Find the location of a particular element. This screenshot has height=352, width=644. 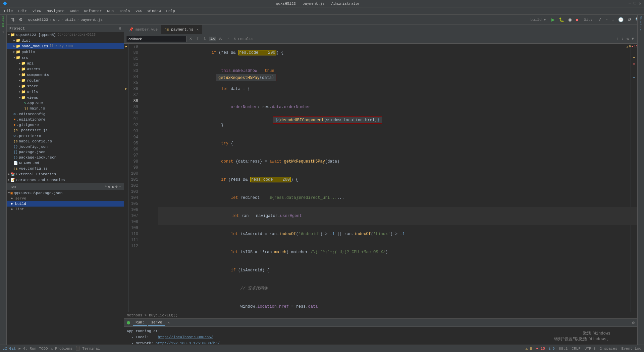

status-git: ⎇ Git is located at coordinates (9, 349).